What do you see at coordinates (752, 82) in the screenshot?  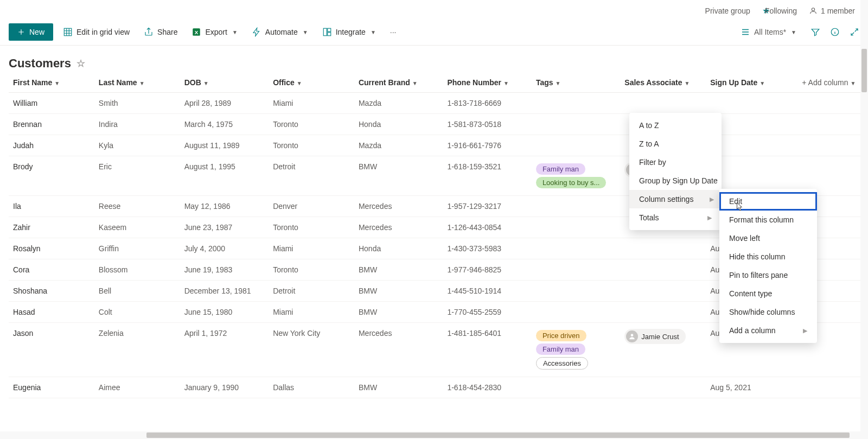 I see `col-signup: Sign Up Date▼` at bounding box center [752, 82].